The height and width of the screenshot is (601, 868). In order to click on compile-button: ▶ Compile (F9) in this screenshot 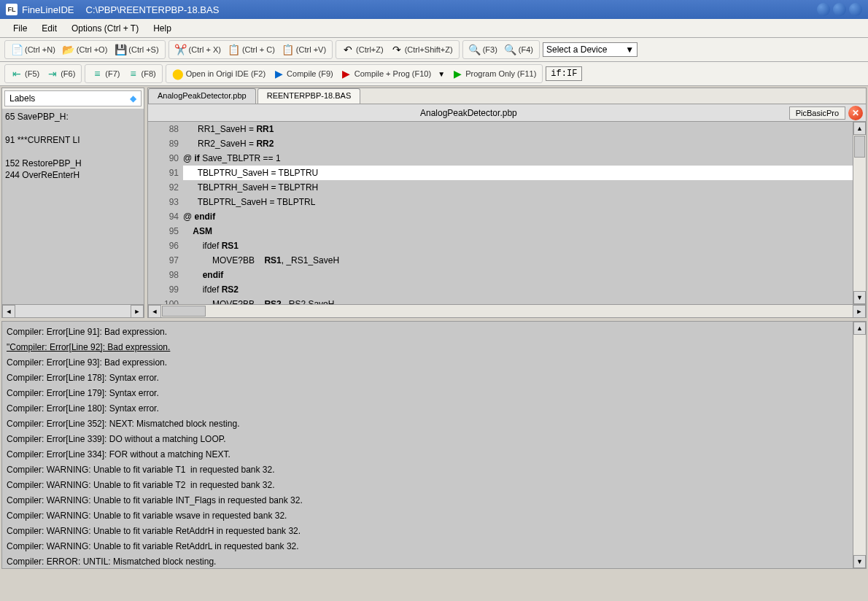, I will do `click(303, 74)`.